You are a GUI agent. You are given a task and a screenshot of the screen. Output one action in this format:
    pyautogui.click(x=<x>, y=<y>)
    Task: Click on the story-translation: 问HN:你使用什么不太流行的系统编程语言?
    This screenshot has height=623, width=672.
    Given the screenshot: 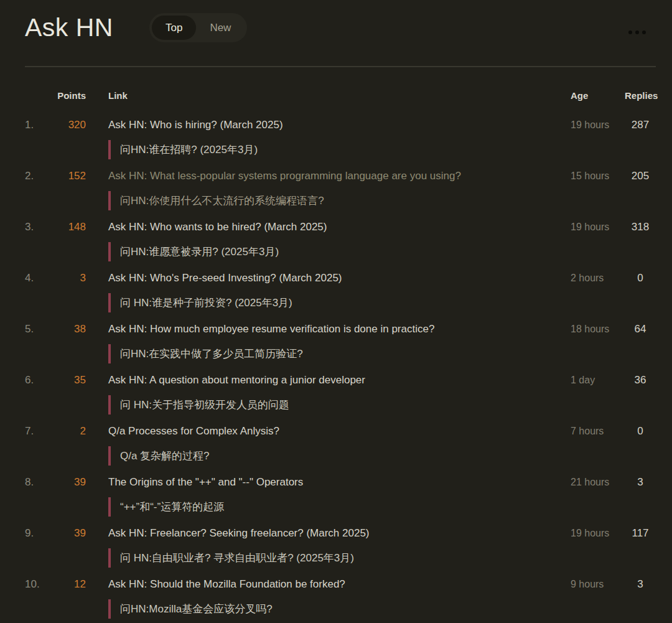 What is the action you would take?
    pyautogui.click(x=340, y=200)
    